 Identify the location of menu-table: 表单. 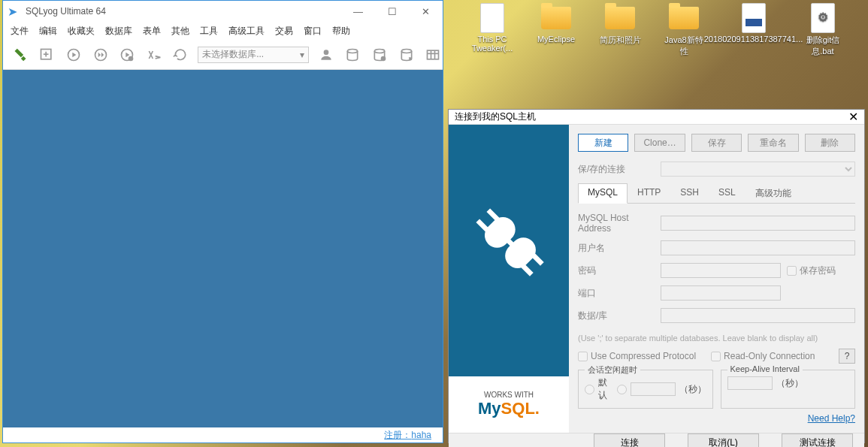
(152, 32).